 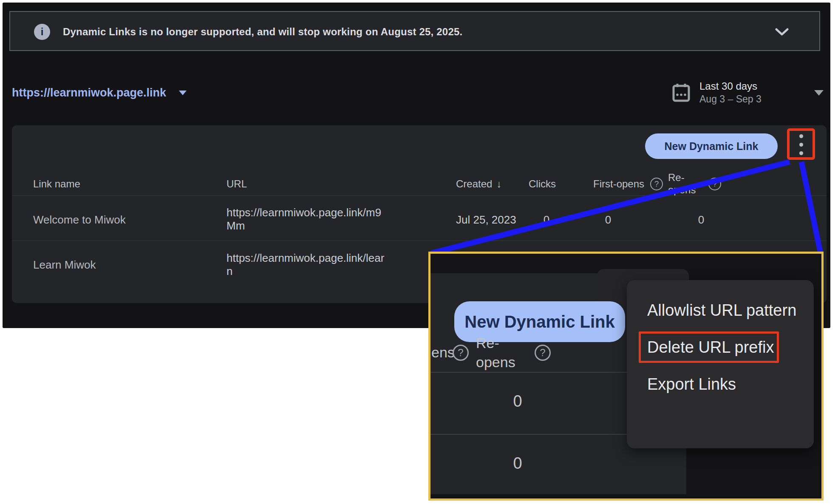 I want to click on link-url-cell: https://learnmiwok.page.link/m9Mm, so click(x=304, y=219).